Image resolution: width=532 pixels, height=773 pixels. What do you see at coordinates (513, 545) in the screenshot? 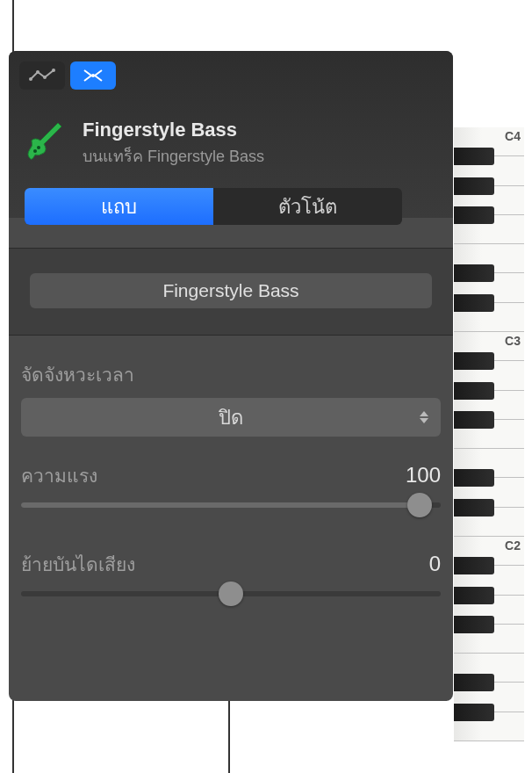
I see `key-label-c2: C2` at bounding box center [513, 545].